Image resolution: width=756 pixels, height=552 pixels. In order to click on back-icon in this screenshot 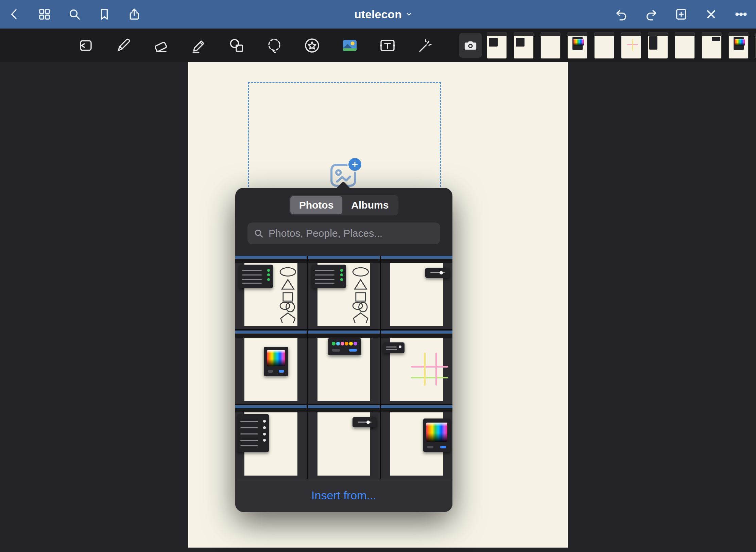, I will do `click(15, 14)`.